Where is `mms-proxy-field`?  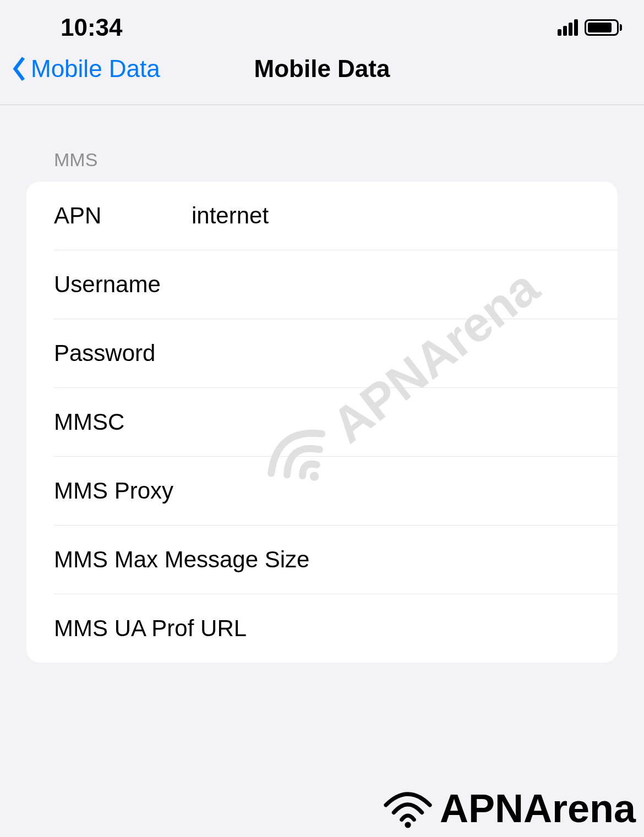 mms-proxy-field is located at coordinates (395, 491).